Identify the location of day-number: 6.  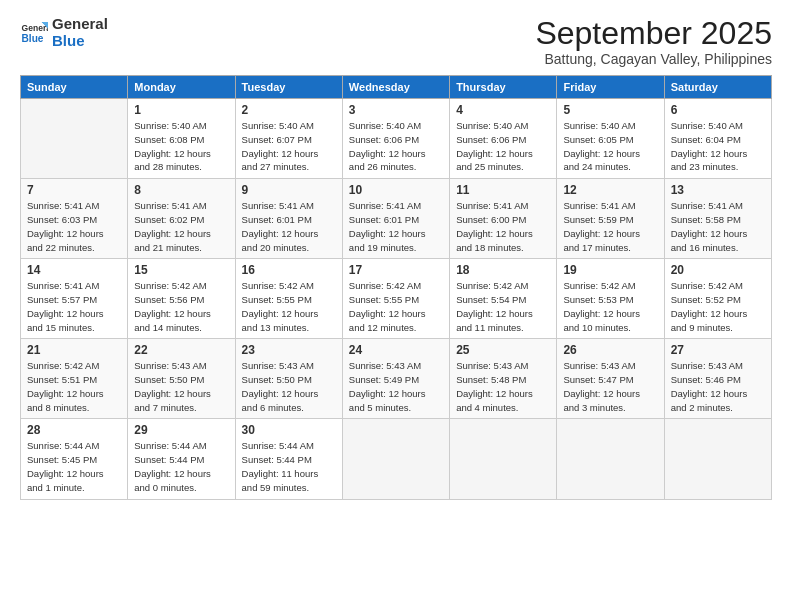
(718, 110).